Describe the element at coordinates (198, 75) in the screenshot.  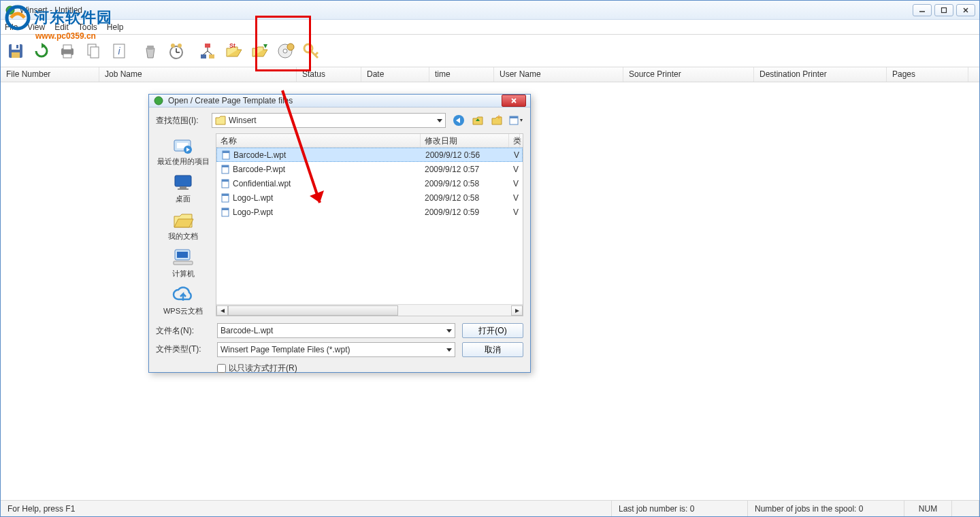
I see `col-job-name: Job Name` at that location.